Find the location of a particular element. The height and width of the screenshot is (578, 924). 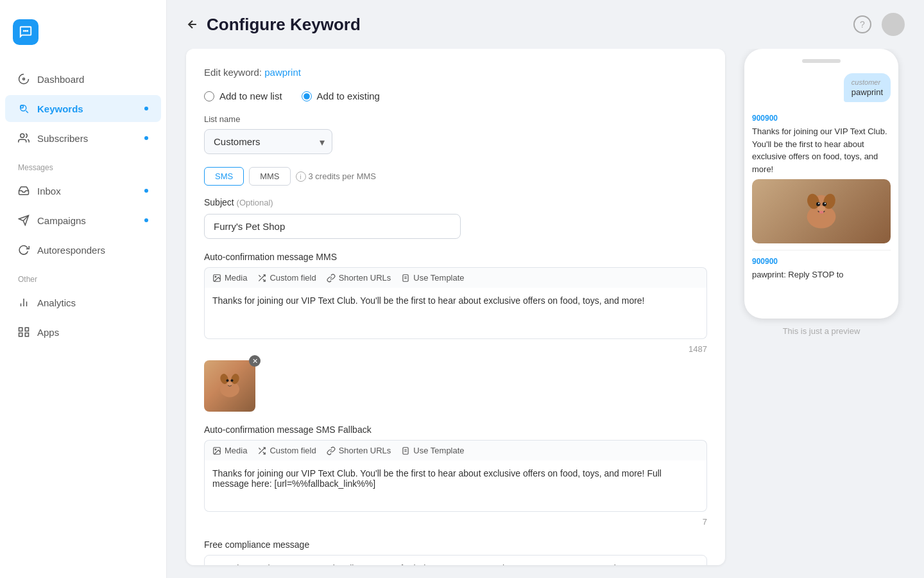

template-icon is located at coordinates (406, 278).